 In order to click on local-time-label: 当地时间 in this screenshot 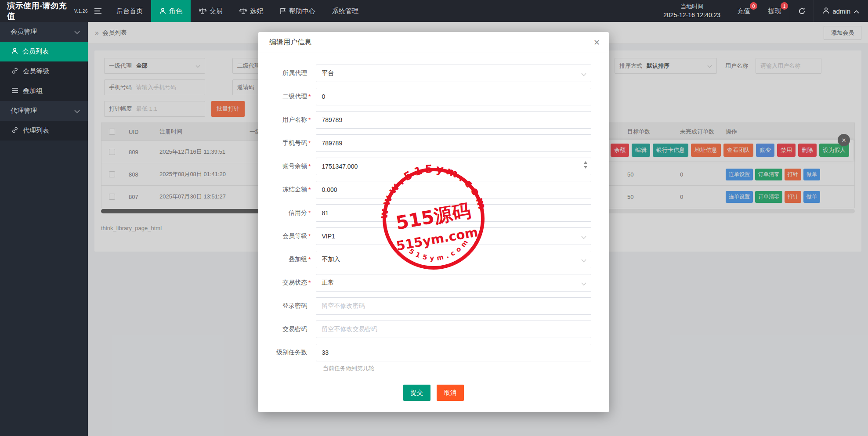, I will do `click(692, 7)`.